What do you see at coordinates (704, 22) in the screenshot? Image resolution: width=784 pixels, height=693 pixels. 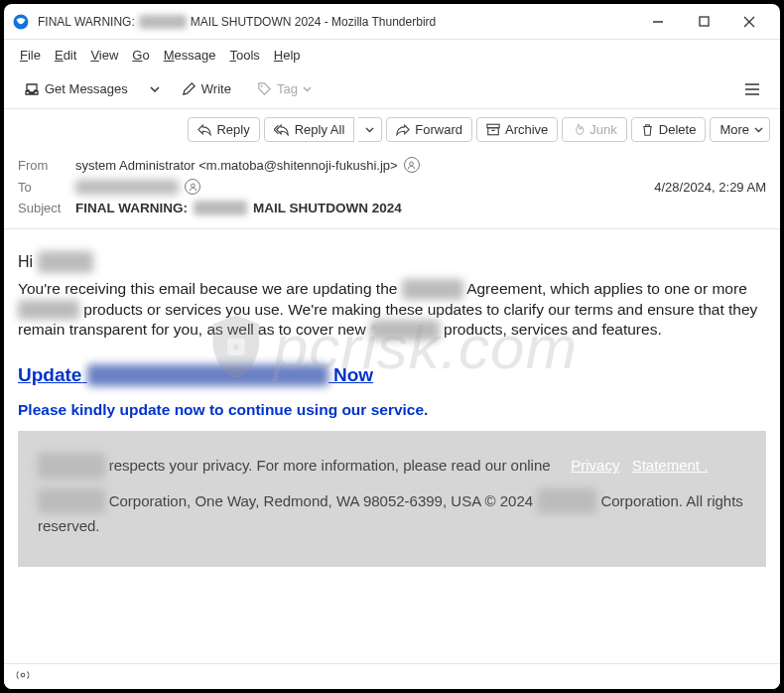 I see `window-controls` at bounding box center [704, 22].